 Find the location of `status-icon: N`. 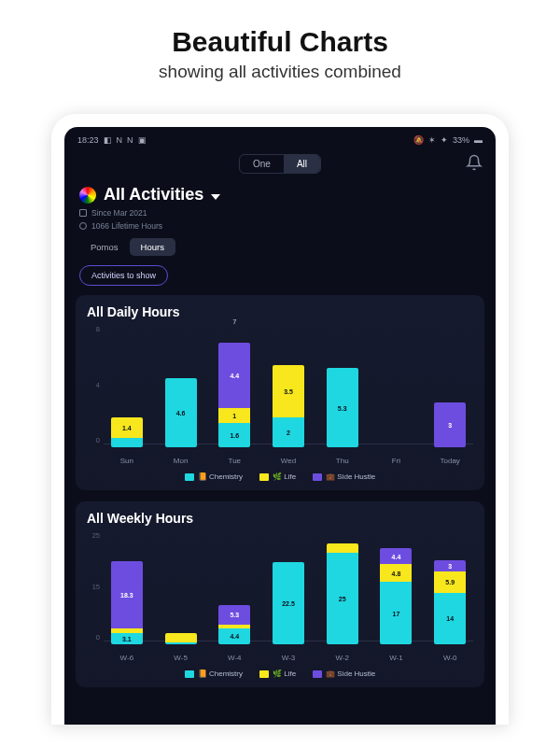

status-icon: N is located at coordinates (119, 140).